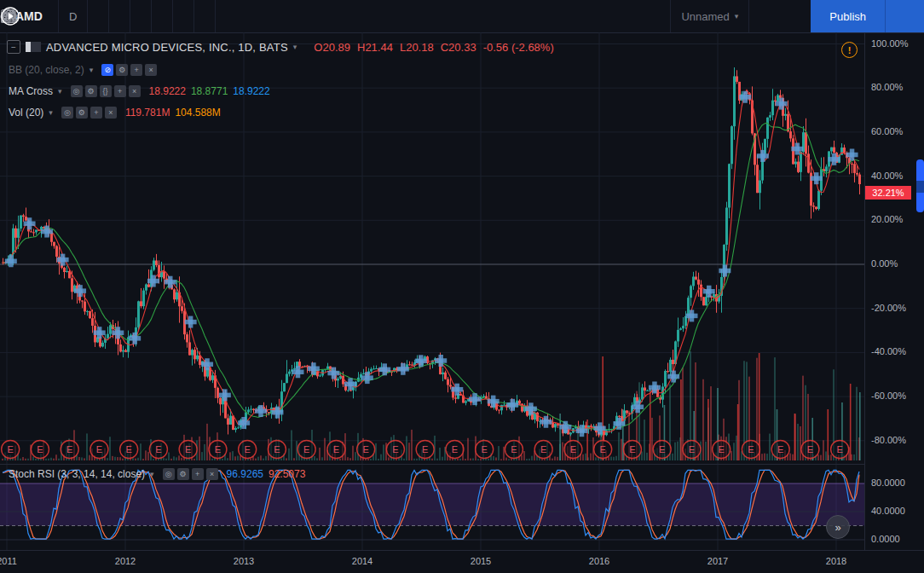  I want to click on price-tick-label: -80.00%, so click(888, 440).